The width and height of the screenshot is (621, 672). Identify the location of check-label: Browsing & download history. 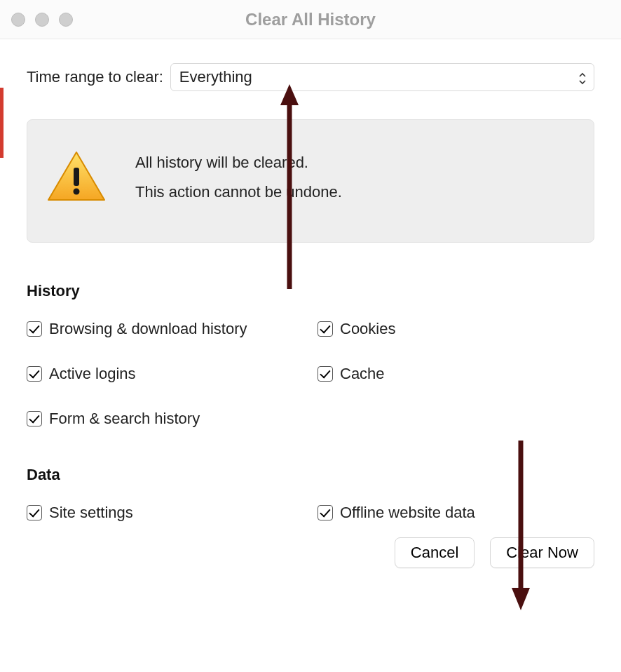
(148, 329).